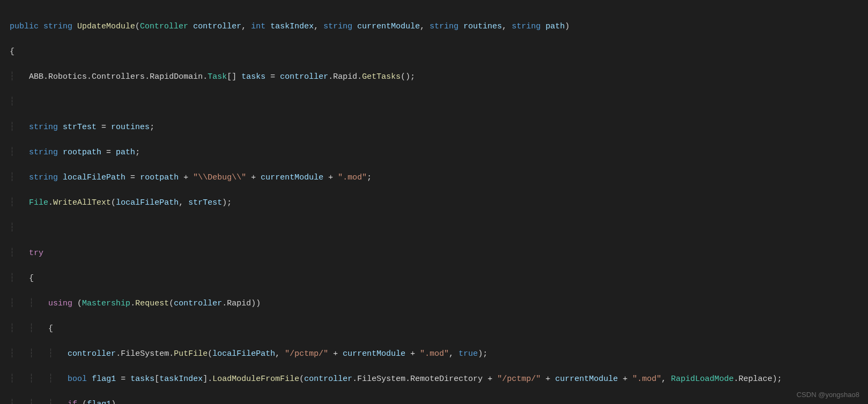 The image size is (868, 404). I want to click on variable: taskIndex, so click(181, 379).